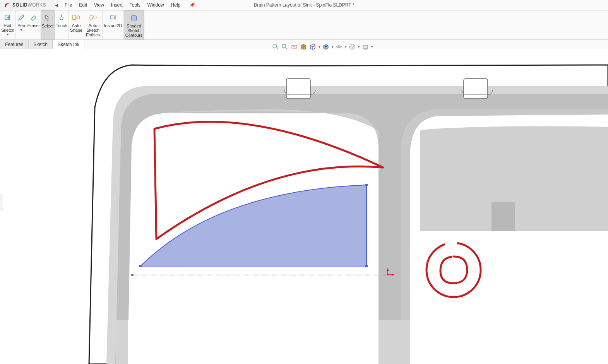 This screenshot has height=364, width=608. I want to click on red-ink-drain-outer-gap, so click(451, 244).